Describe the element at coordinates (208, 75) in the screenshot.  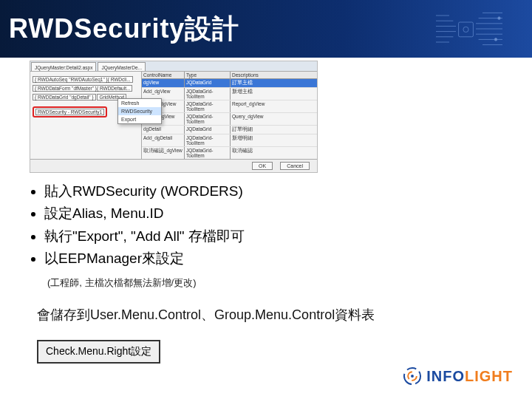
I see `col-header: Type` at that location.